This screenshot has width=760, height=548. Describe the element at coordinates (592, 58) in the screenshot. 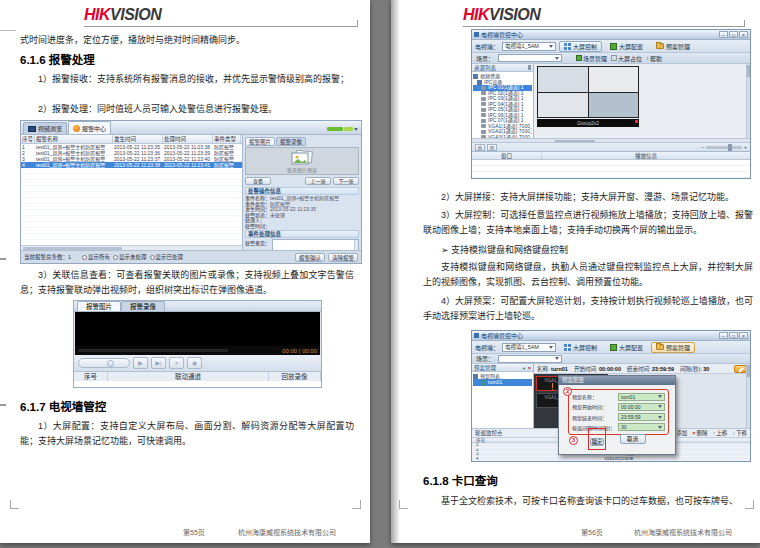

I see `scene-manage-button: 场景管理` at that location.